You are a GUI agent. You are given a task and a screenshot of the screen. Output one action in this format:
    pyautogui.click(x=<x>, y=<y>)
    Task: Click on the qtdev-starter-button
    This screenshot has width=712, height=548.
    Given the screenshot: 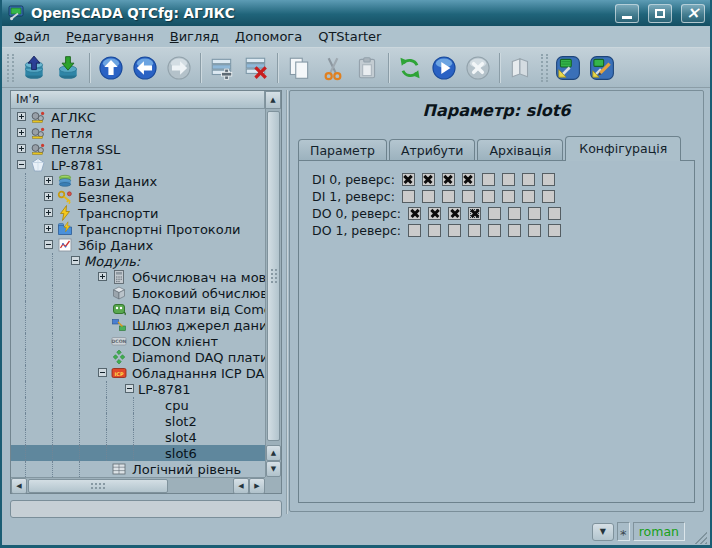 What is the action you would take?
    pyautogui.click(x=602, y=68)
    